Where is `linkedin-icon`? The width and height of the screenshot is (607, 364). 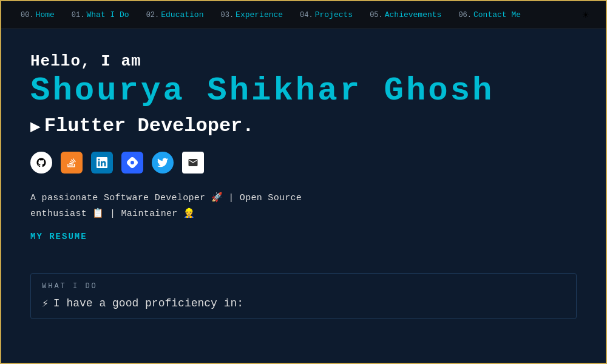
linkedin-icon is located at coordinates (102, 163).